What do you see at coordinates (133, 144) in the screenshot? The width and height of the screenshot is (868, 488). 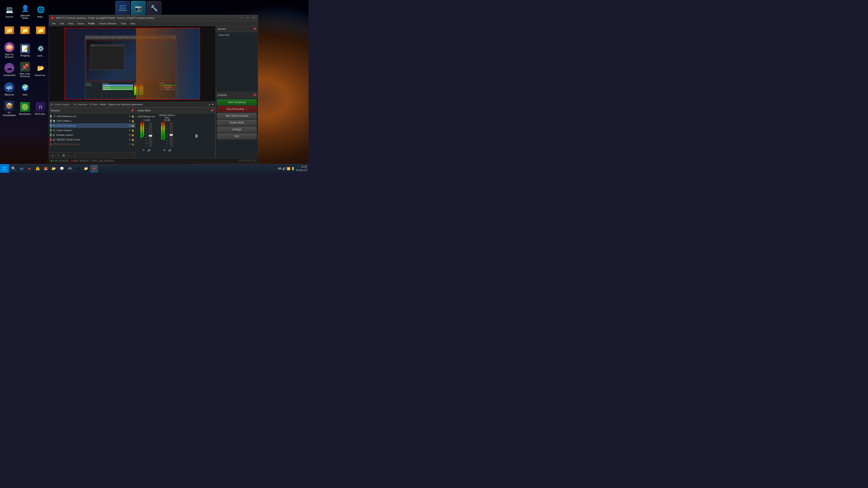 I see `lock-icon-sb-mic: 🔒` at bounding box center [133, 144].